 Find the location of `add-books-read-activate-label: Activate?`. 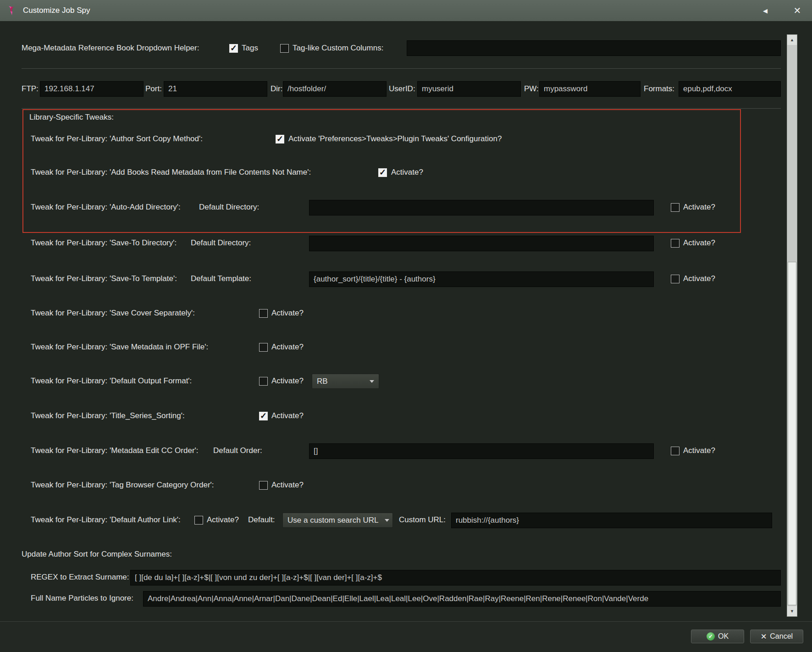

add-books-read-activate-label: Activate? is located at coordinates (407, 172).